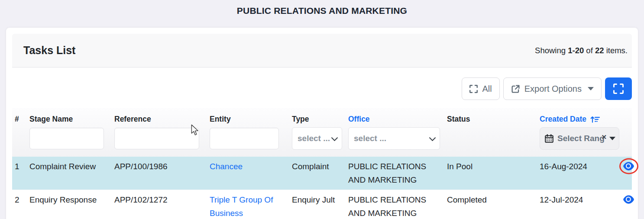  I want to click on created-date-cell: 16-Aug-2024, so click(579, 173).